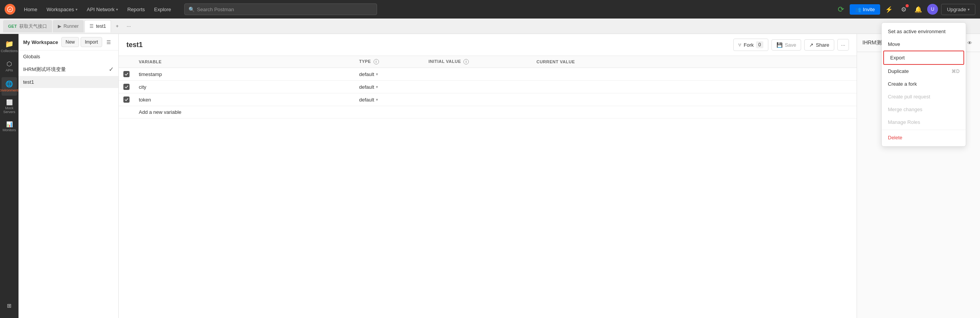 Image resolution: width=980 pixels, height=318 pixels. I want to click on col-variable: VARIABLE, so click(244, 62).